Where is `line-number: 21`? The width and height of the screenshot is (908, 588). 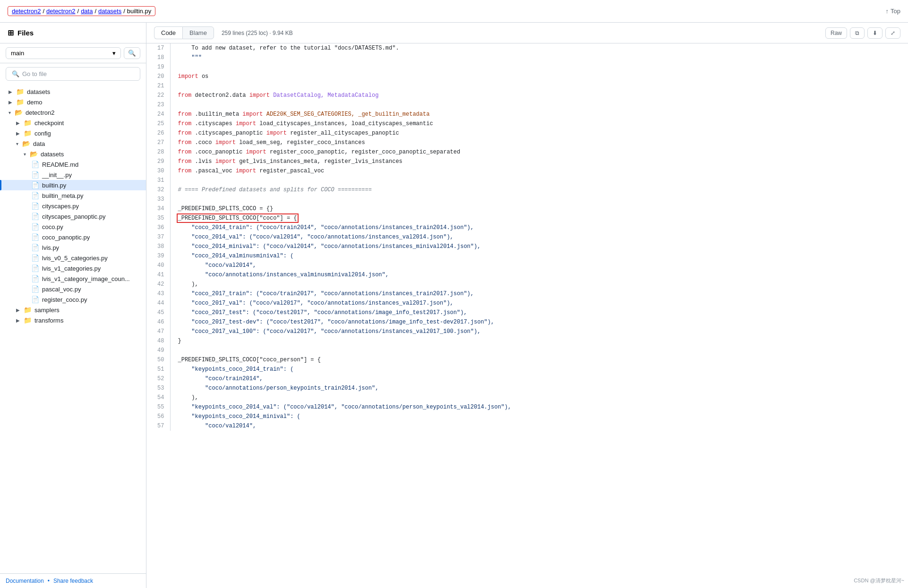
line-number: 21 is located at coordinates (158, 86).